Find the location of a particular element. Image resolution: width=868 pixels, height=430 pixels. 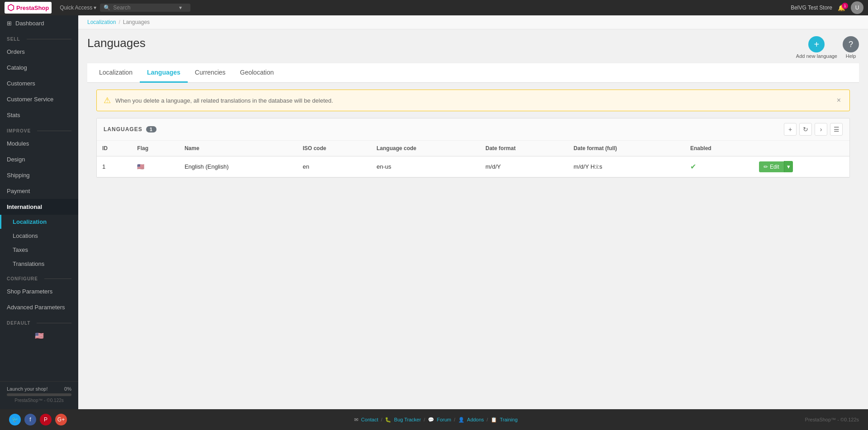

table-toolbar: + ↻ › ☰ is located at coordinates (813, 129).